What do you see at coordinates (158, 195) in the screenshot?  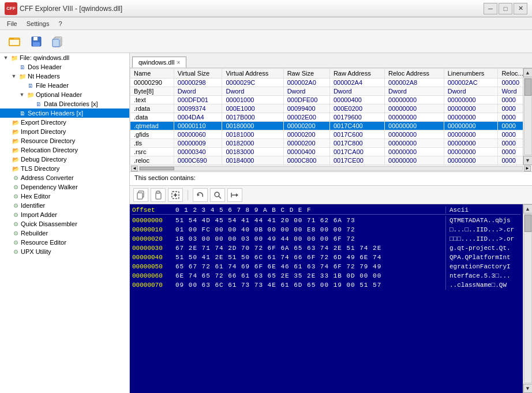 I see `hex-paste-button` at bounding box center [158, 195].